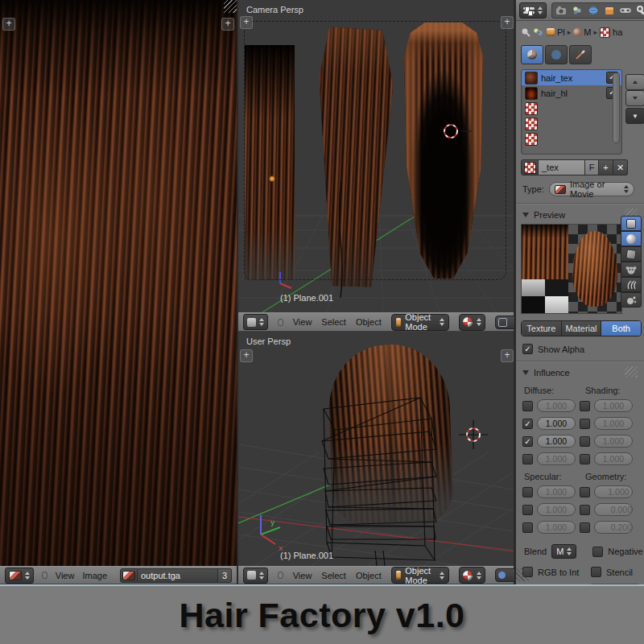 This screenshot has width=644, height=644. Describe the element at coordinates (580, 55) in the screenshot. I see `tab-brush-texture` at that location.